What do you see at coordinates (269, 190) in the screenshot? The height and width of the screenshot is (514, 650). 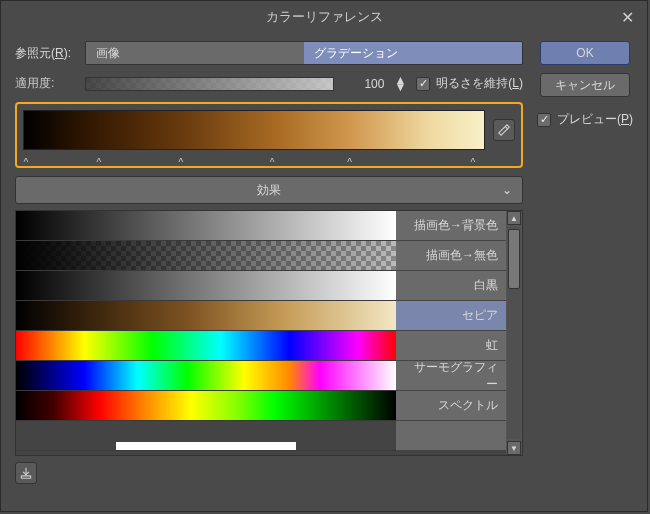 I see `effect-dropdown: 効果 ⌄` at bounding box center [269, 190].